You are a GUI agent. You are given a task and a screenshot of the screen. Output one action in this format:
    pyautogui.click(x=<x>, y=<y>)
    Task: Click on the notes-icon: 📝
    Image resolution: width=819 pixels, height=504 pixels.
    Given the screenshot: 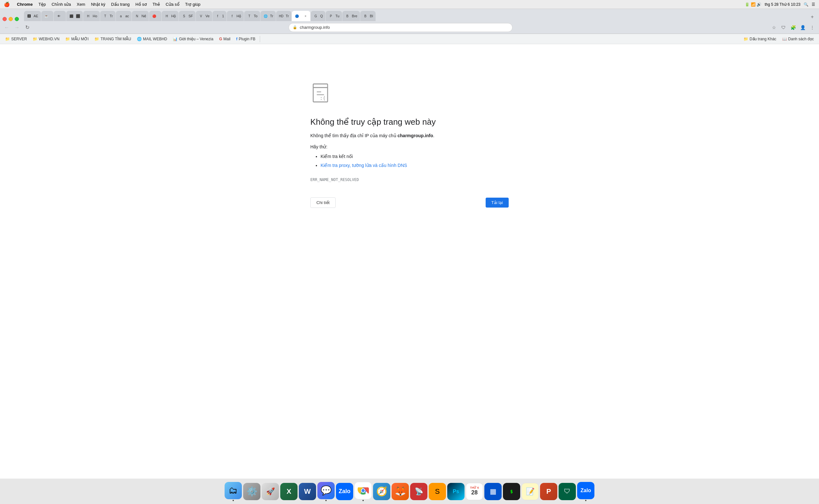 What is the action you would take?
    pyautogui.click(x=530, y=491)
    